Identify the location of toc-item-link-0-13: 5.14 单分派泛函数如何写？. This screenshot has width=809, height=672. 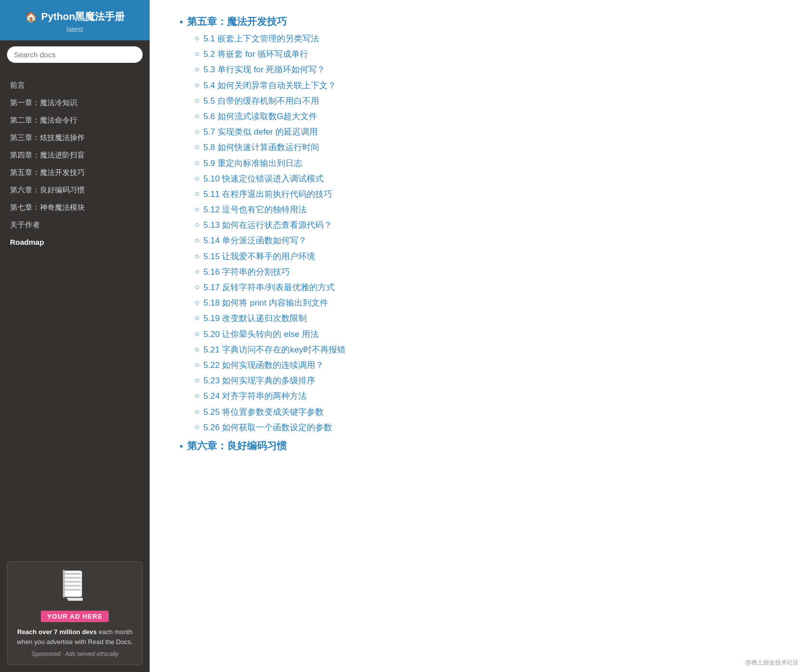
(255, 240).